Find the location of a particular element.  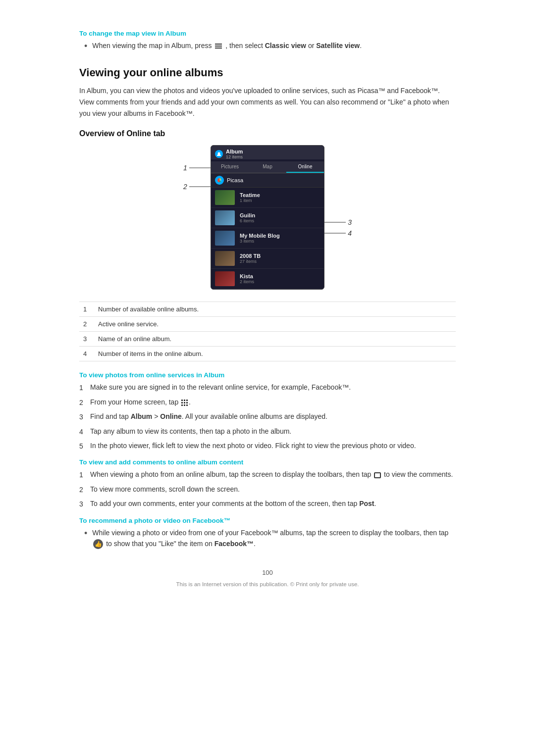

album-count-kista: 2 items is located at coordinates (280, 282).